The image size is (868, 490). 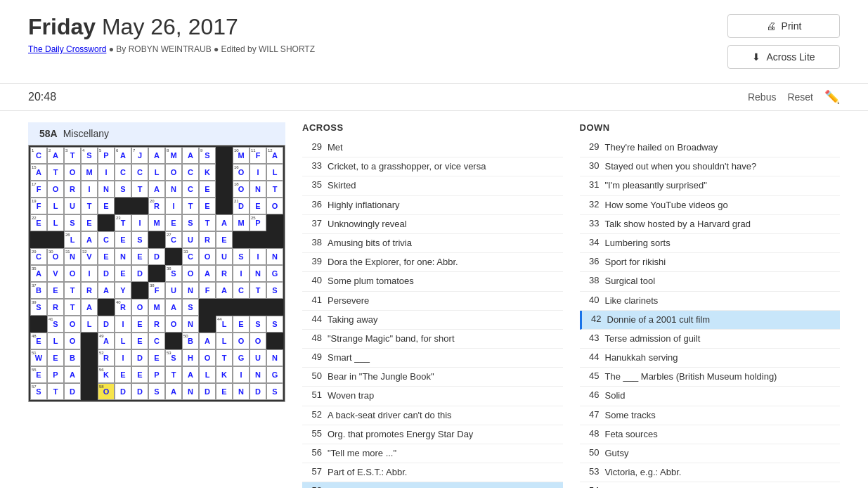 What do you see at coordinates (710, 243) in the screenshot?
I see `list-item: 34Lumbering sorts` at bounding box center [710, 243].